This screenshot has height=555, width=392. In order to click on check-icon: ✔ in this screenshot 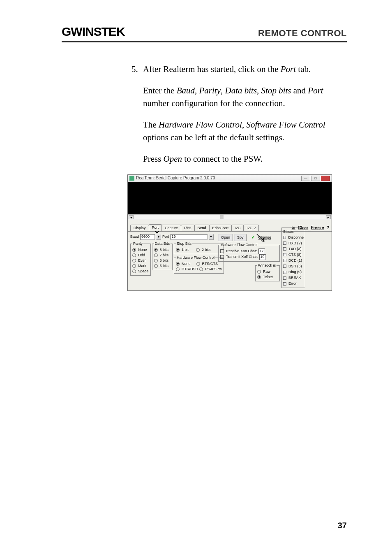, I will do `click(253, 238)`.